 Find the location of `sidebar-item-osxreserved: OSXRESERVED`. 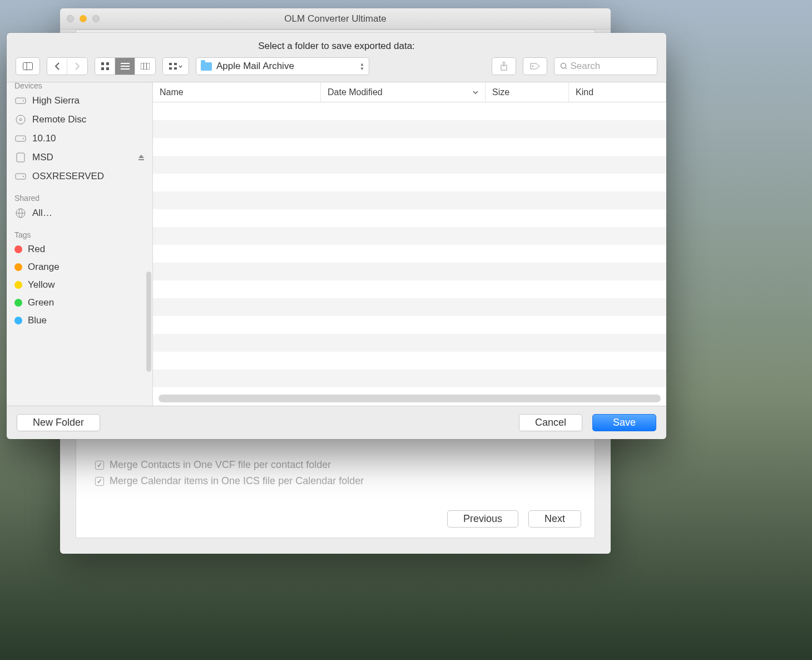

sidebar-item-osxreserved: OSXRESERVED is located at coordinates (80, 176).